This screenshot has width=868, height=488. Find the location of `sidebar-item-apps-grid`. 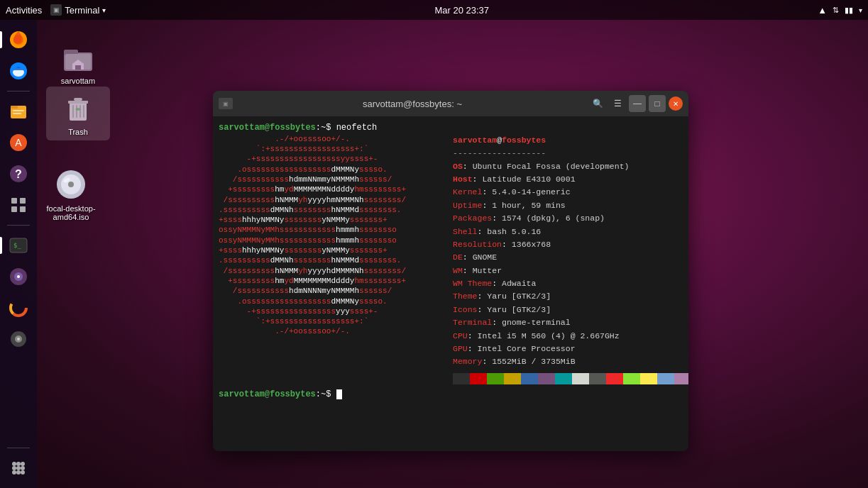

sidebar-item-apps-grid is located at coordinates (18, 468).